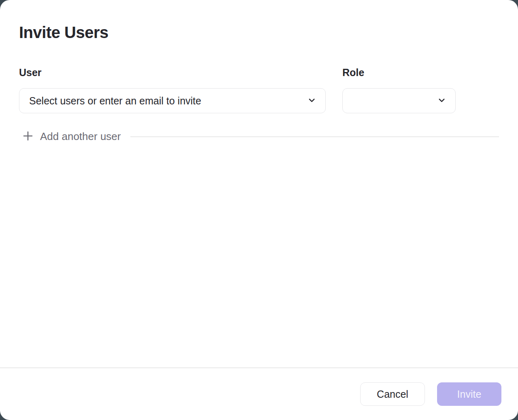 This screenshot has height=420, width=518. Describe the element at coordinates (315, 137) in the screenshot. I see `divider` at that location.